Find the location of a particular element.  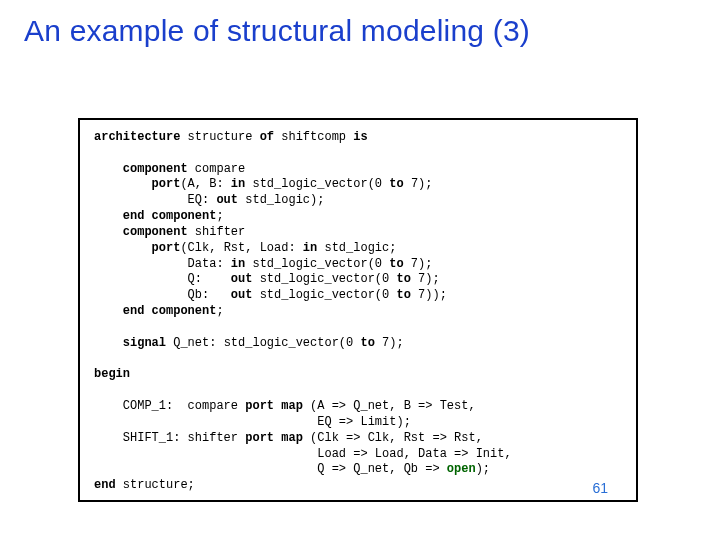

txt: Load => Load, Data => Init, is located at coordinates (303, 454).